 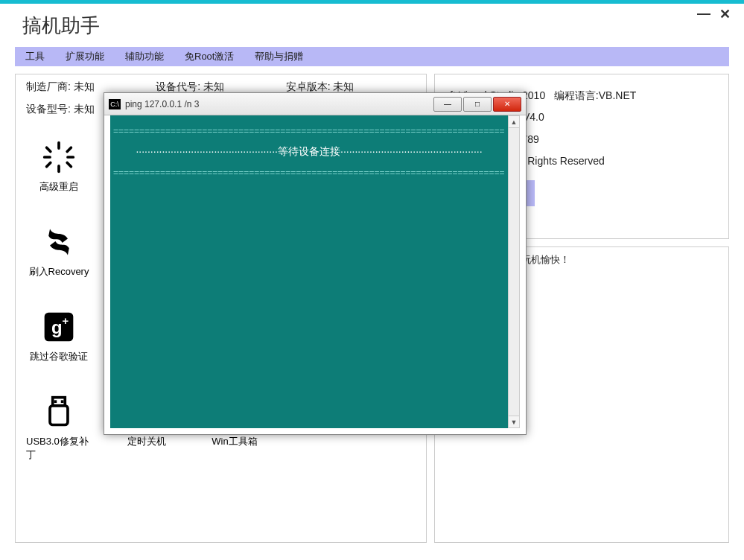 I want to click on svg-text: g, so click(x=57, y=328).